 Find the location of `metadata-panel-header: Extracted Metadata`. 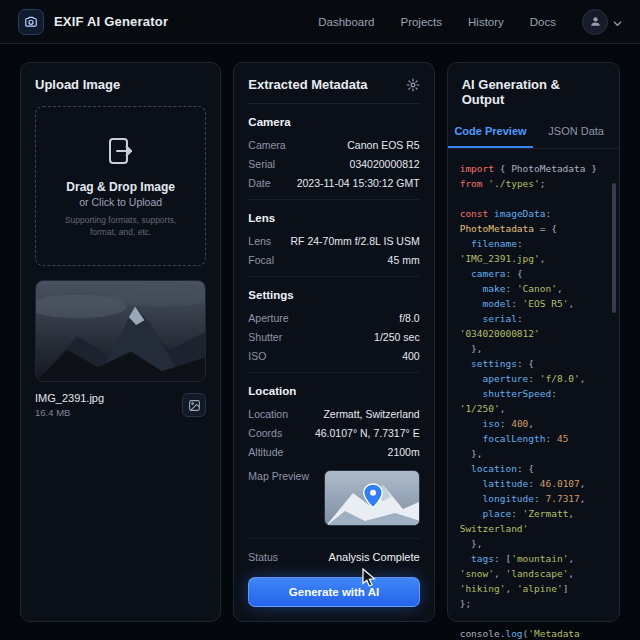

metadata-panel-header: Extracted Metadata is located at coordinates (334, 90).